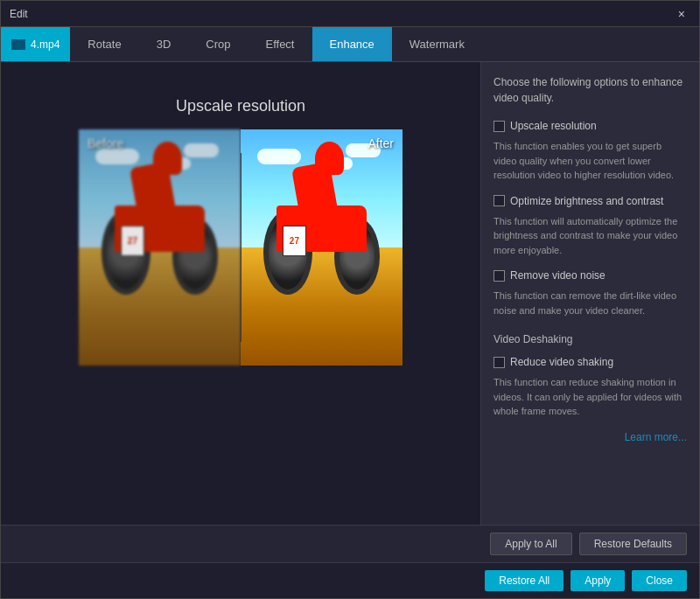  Describe the element at coordinates (350, 544) in the screenshot. I see `bottom-bar: Apply to All Restore Defaults` at that location.